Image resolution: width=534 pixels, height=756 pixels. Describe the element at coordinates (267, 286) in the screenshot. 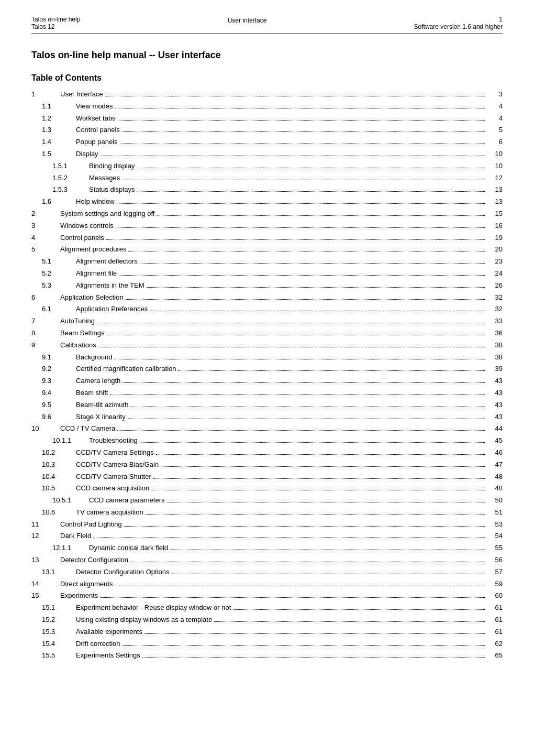

I see `toc-row: 5.3Alignments in the TEM26` at that location.